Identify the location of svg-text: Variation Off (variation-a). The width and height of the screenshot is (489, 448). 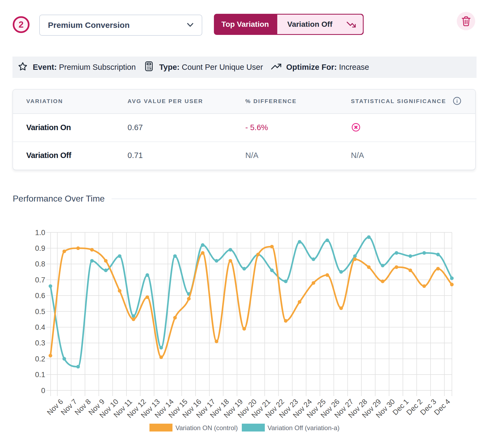
(304, 428).